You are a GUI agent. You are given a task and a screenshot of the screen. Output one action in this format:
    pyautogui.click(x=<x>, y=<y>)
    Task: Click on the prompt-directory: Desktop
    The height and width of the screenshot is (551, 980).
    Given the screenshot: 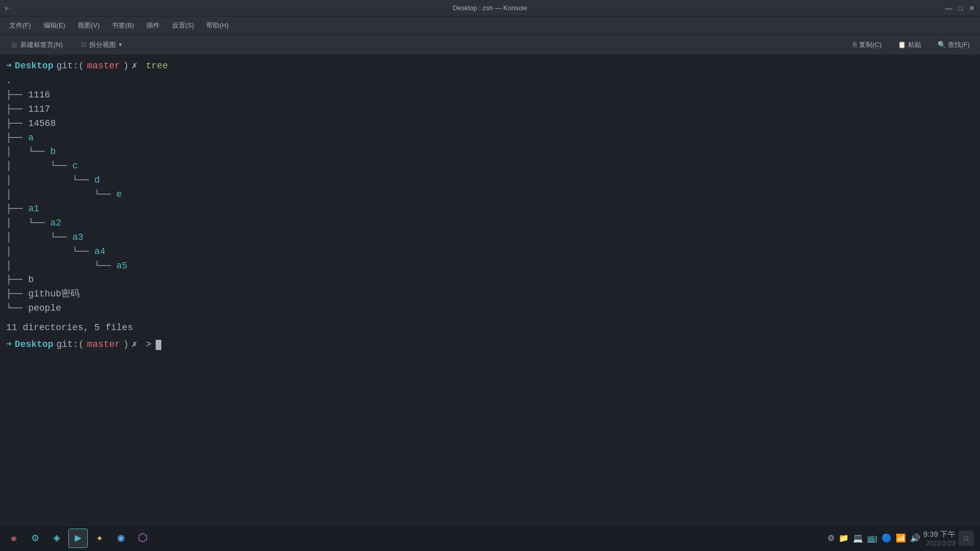 What is the action you would take?
    pyautogui.click(x=34, y=66)
    